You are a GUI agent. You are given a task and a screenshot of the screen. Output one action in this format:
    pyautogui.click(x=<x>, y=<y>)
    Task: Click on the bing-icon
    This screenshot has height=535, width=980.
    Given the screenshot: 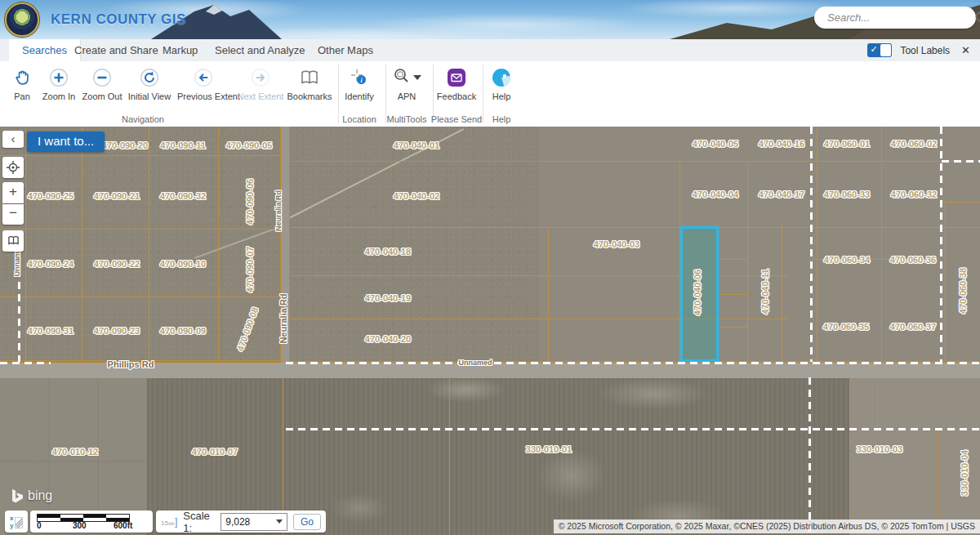 What is the action you would take?
    pyautogui.click(x=17, y=497)
    